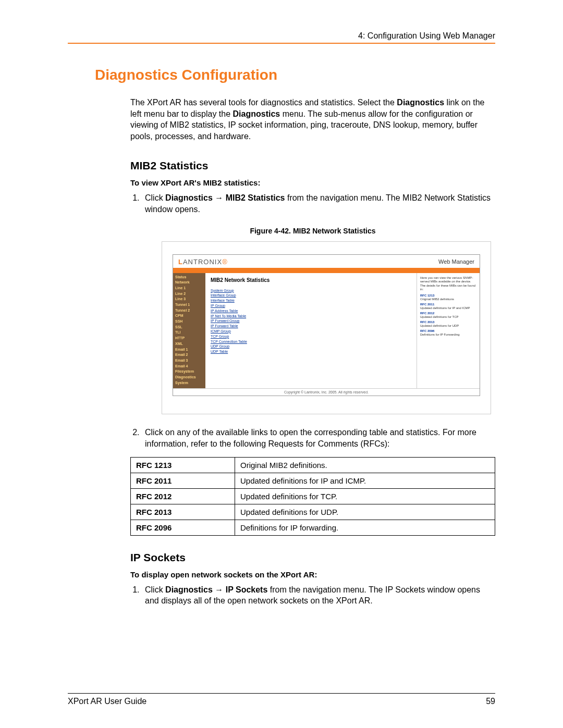 The image size is (563, 728). What do you see at coordinates (189, 332) in the screenshot?
I see `sidebar-item: TLI` at bounding box center [189, 332].